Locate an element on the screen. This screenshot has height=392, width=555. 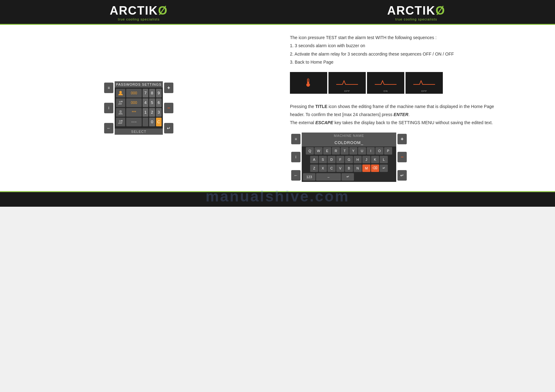
plus-button-pw: + is located at coordinates (169, 88).